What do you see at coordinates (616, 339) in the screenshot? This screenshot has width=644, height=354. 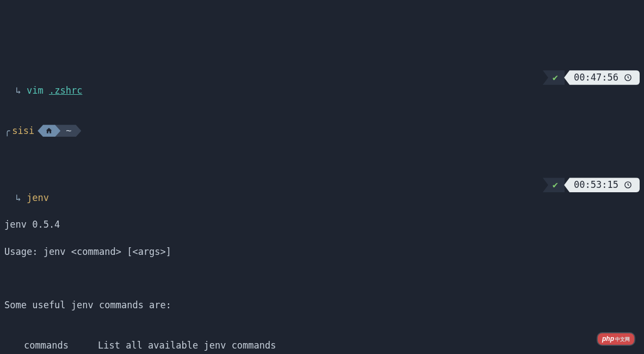 I see `php-badge: php中文网` at bounding box center [616, 339].